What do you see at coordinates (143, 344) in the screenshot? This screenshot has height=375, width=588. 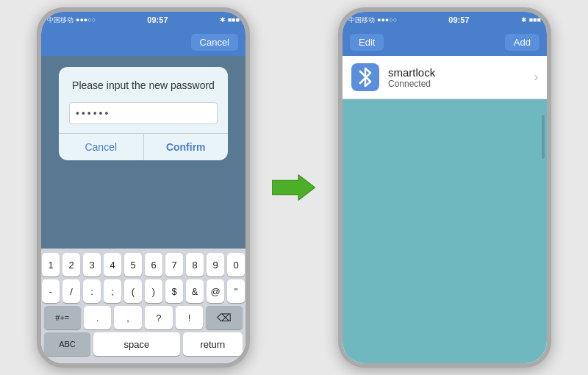 I see `key-row-4: ABC space return` at bounding box center [143, 344].